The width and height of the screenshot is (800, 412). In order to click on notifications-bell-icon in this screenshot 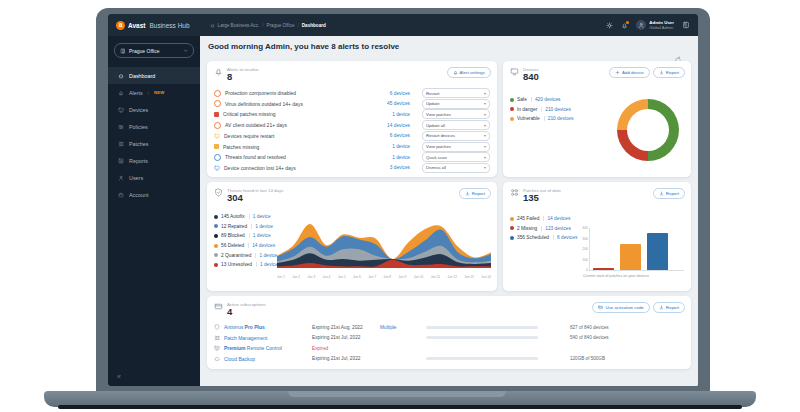, I will do `click(624, 26)`.